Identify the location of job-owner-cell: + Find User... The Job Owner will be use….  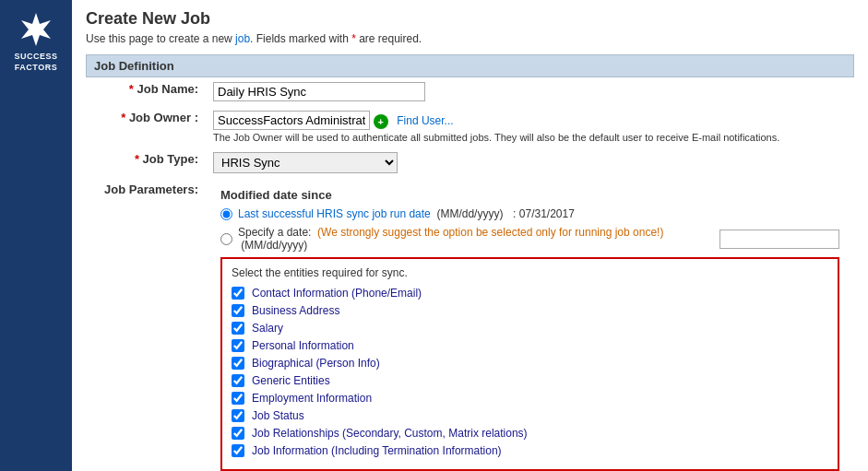
(529, 127).